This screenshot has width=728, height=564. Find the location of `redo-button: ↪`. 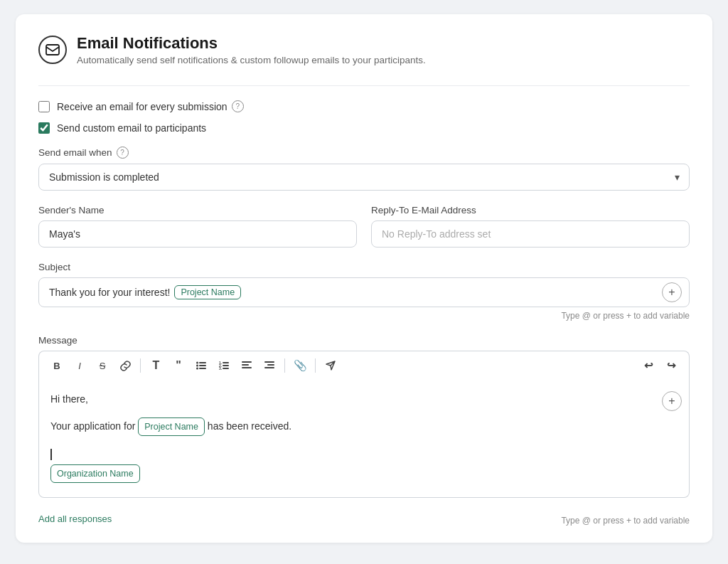

redo-button: ↪ is located at coordinates (671, 366).